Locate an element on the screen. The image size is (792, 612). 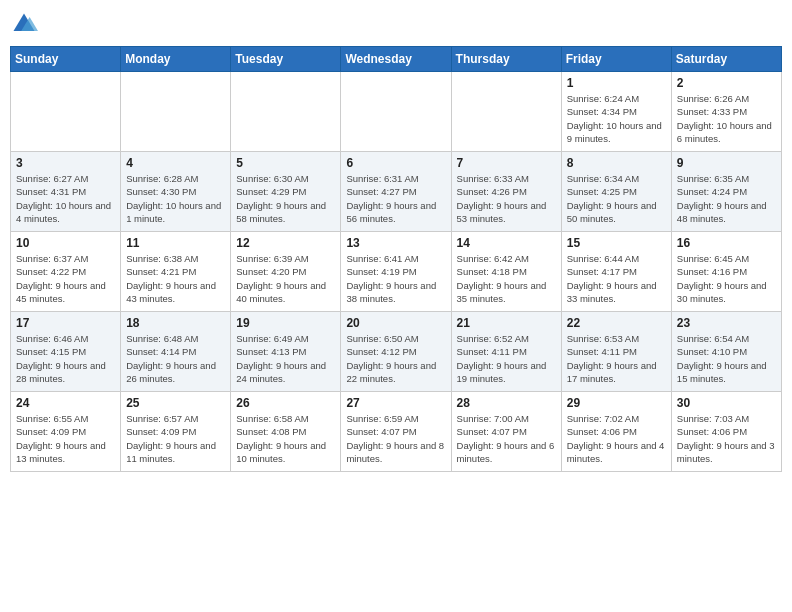
day-number: 13 is located at coordinates (396, 243).